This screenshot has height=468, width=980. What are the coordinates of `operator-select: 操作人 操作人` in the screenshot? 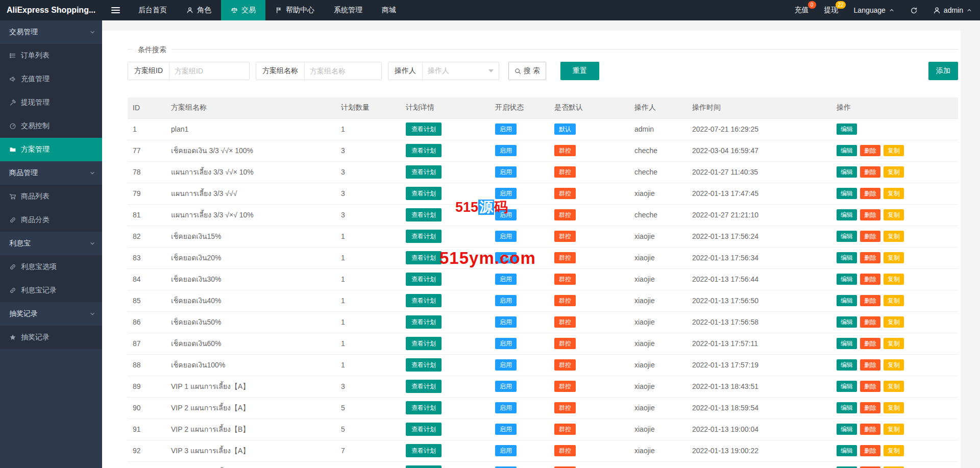 It's located at (444, 71).